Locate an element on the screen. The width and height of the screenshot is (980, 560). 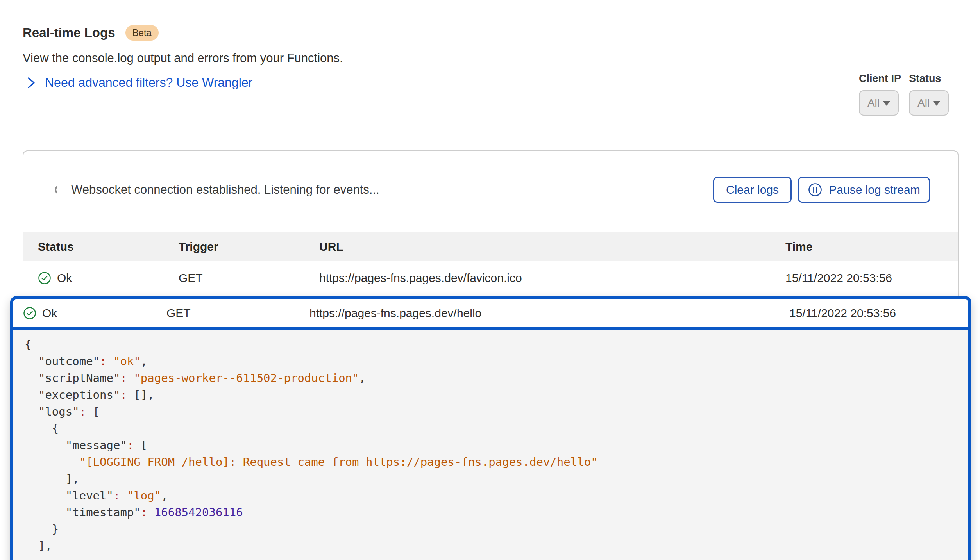
code-line: "message": [ is located at coordinates (496, 445).